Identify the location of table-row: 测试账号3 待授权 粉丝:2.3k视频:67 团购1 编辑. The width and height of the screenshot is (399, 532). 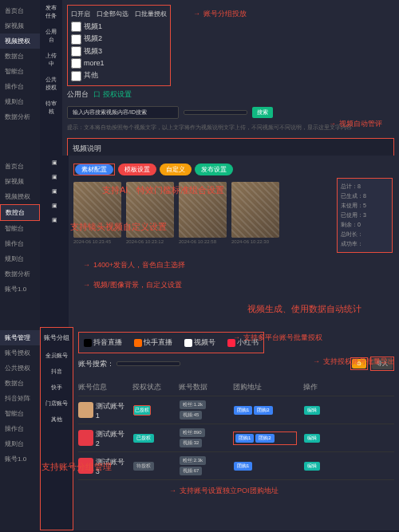
(236, 466).